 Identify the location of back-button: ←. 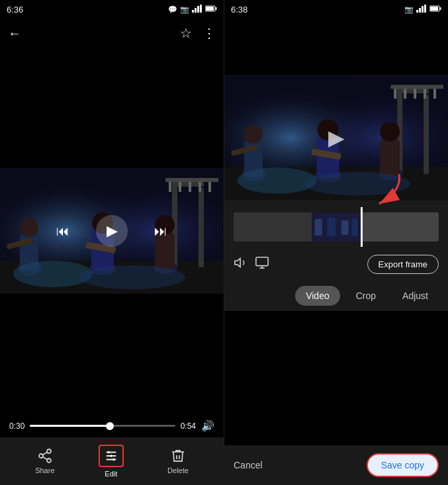
(15, 33).